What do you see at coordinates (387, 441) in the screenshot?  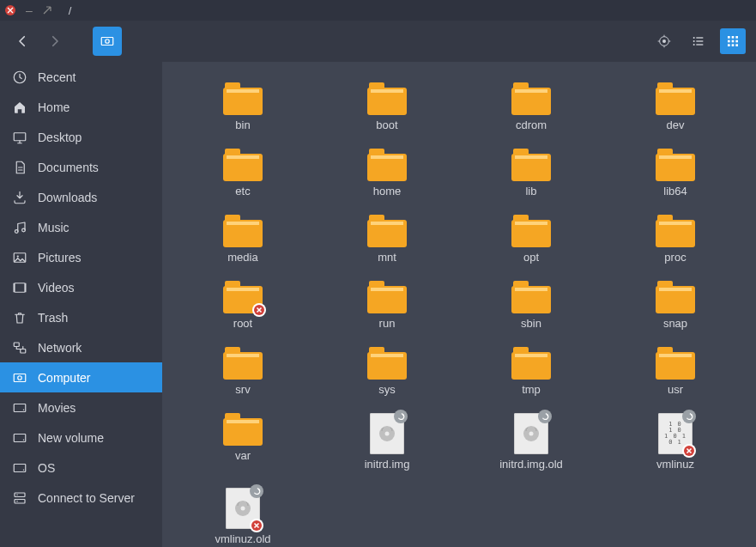 I see `file-item: initrd.img` at bounding box center [387, 441].